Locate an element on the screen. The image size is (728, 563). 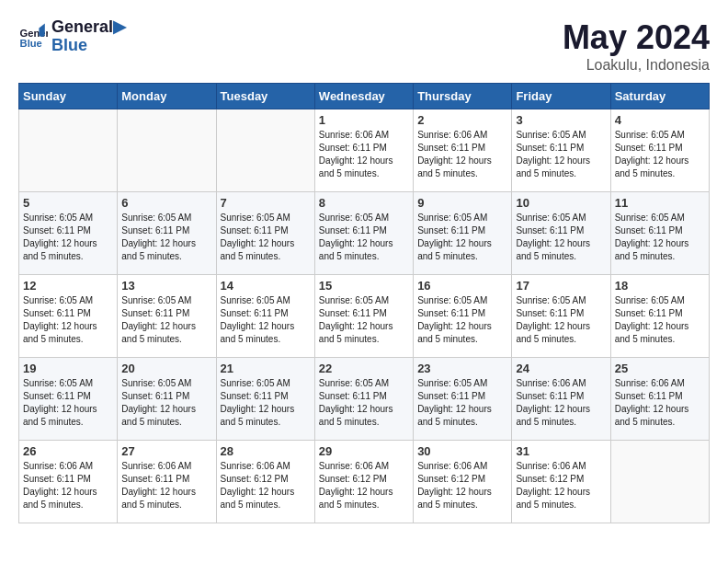
calendar-cell: 22Sunrise: 6:05 AM Sunset: 6:11 PM Dayli… is located at coordinates (364, 399).